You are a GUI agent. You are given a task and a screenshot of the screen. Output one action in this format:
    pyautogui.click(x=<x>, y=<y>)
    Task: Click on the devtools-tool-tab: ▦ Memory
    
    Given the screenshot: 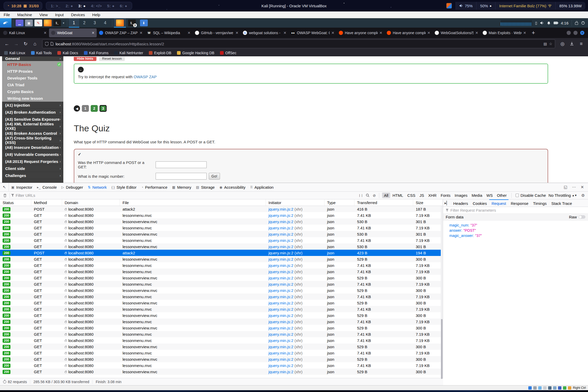 What is the action you would take?
    pyautogui.click(x=181, y=187)
    